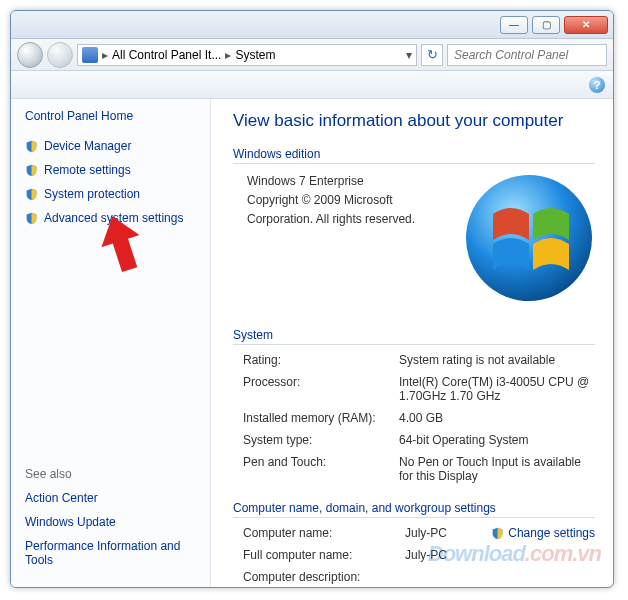 The width and height of the screenshot is (628, 600). I want to click on nav-forward-button, so click(60, 55).